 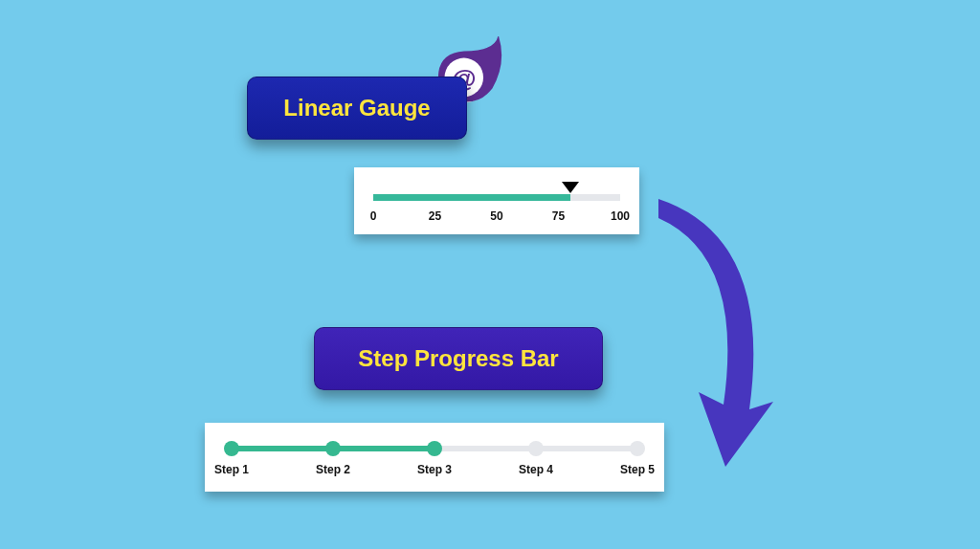 I want to click on step-progress-label: Step 2, so click(x=333, y=470).